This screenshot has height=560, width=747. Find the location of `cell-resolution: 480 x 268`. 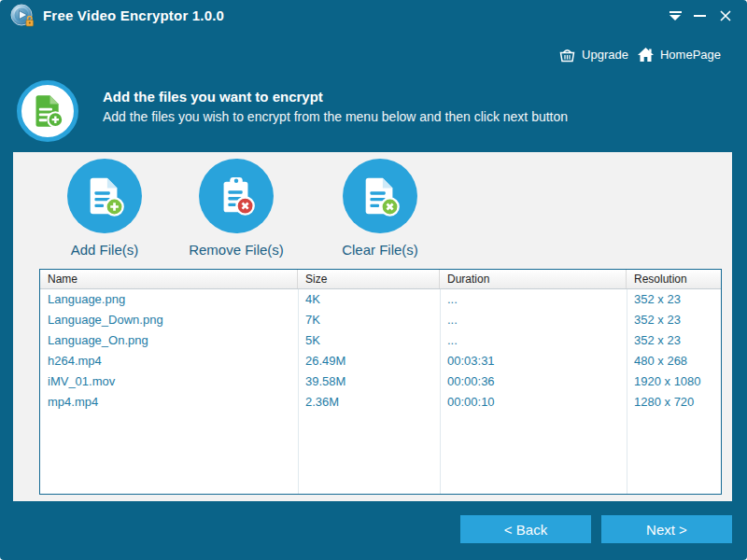

cell-resolution: 480 x 268 is located at coordinates (674, 361).